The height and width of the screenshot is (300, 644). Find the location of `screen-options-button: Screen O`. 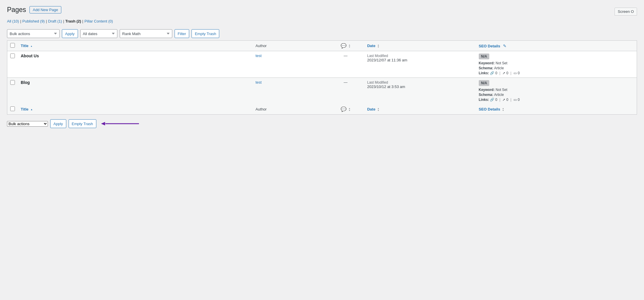

screen-options-button: Screen O is located at coordinates (626, 12).